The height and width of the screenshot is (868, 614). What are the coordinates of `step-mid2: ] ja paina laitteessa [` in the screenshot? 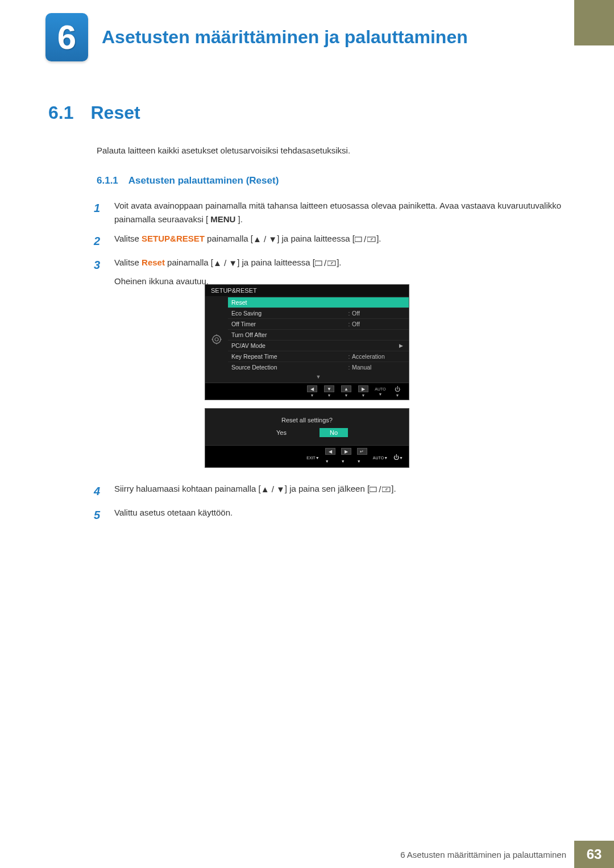 It's located at (316, 239).